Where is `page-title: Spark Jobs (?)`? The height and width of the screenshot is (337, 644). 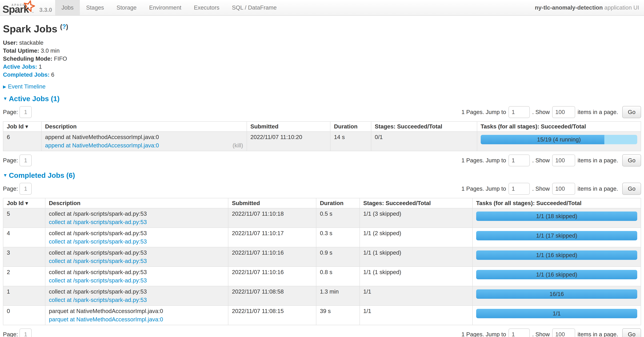 page-title: Spark Jobs (?) is located at coordinates (322, 29).